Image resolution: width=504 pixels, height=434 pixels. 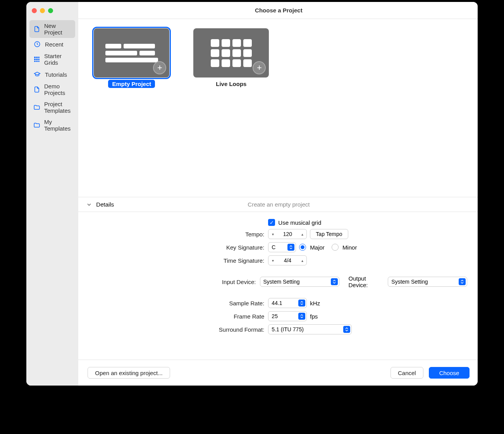 What do you see at coordinates (287, 260) in the screenshot?
I see `time-signature-value: 4/4` at bounding box center [287, 260].